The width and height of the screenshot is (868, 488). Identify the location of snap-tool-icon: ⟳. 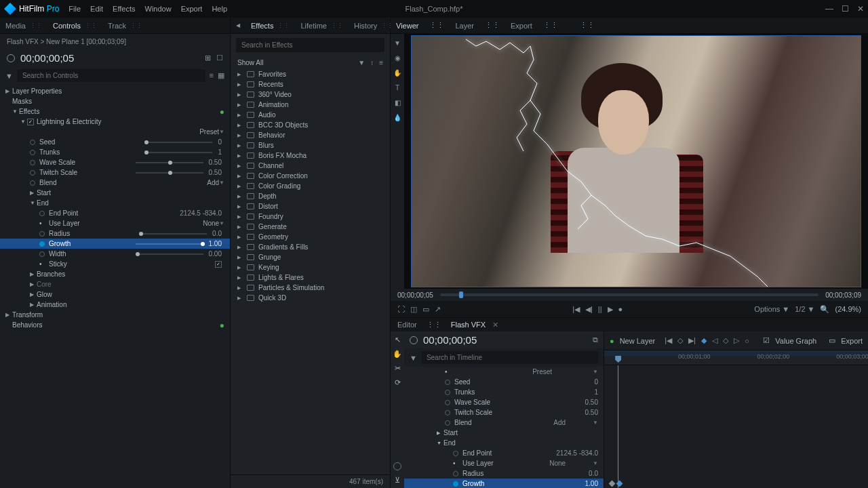
(397, 382).